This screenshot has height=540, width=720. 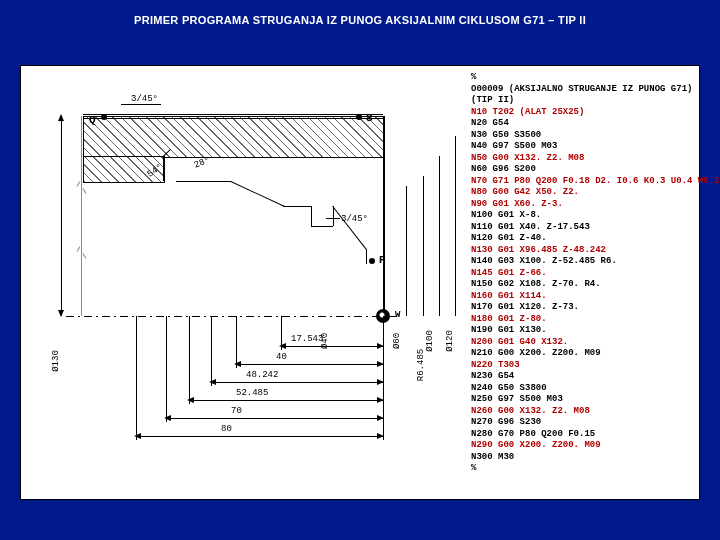 What do you see at coordinates (582, 205) in the screenshot?
I see `gcode-line: N90 G01 X60. Z-3.` at bounding box center [582, 205].